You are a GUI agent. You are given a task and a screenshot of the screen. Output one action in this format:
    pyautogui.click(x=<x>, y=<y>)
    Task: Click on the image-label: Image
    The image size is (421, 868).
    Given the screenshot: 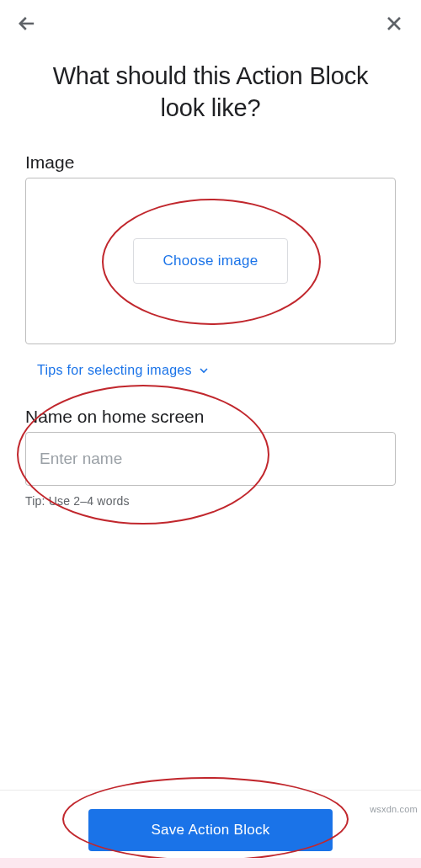 What is the action you would take?
    pyautogui.click(x=210, y=162)
    